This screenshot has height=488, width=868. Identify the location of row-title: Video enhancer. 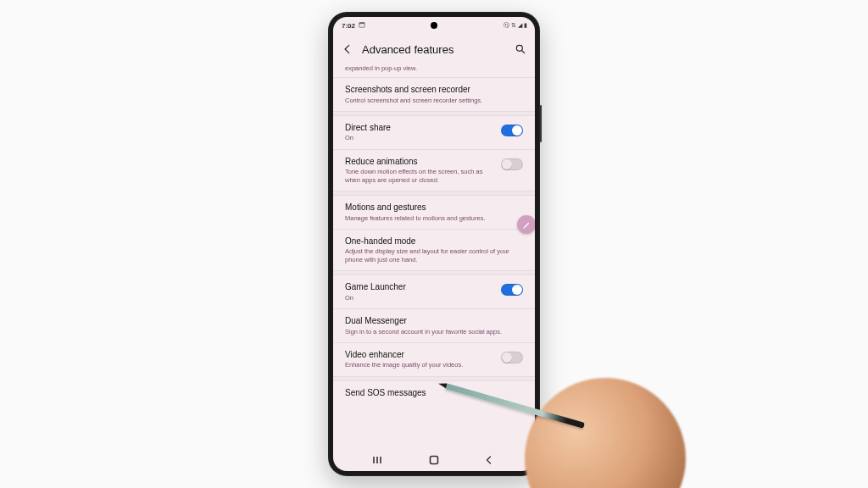
(420, 356).